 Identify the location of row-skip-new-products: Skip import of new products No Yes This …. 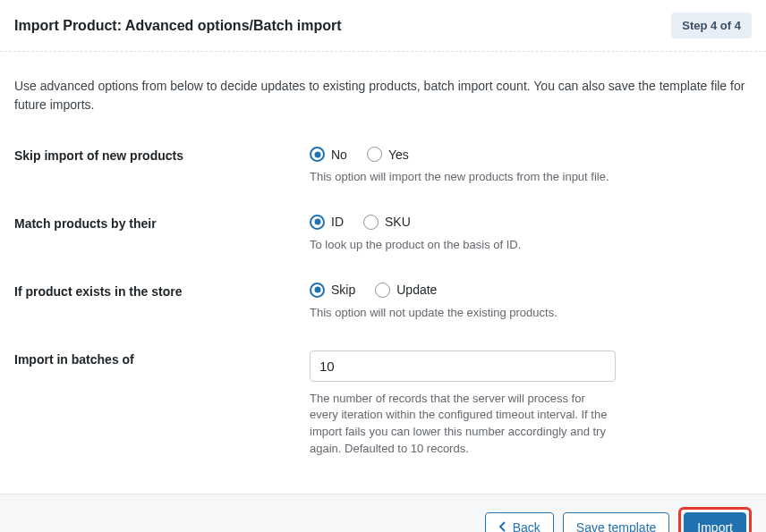
(383, 166).